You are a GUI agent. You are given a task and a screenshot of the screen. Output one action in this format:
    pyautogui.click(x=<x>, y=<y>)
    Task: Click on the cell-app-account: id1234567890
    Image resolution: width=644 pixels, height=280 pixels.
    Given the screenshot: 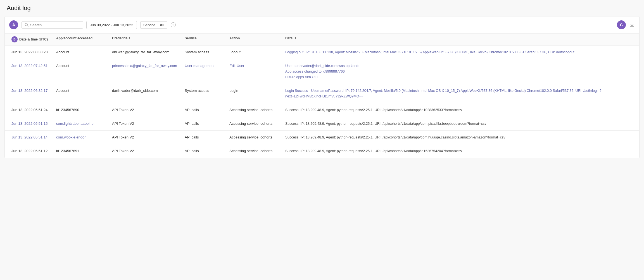 What is the action you would take?
    pyautogui.click(x=82, y=110)
    